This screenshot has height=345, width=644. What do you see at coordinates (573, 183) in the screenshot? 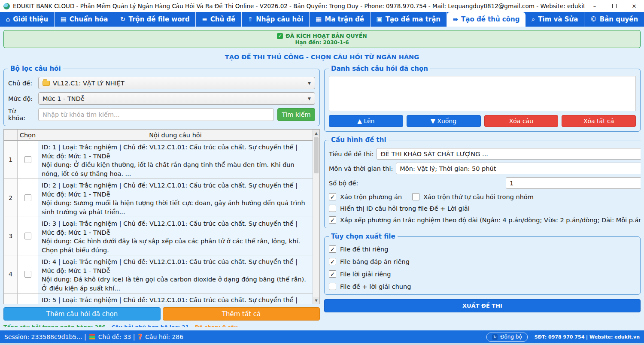
I see `exam-sets-input` at bounding box center [573, 183].